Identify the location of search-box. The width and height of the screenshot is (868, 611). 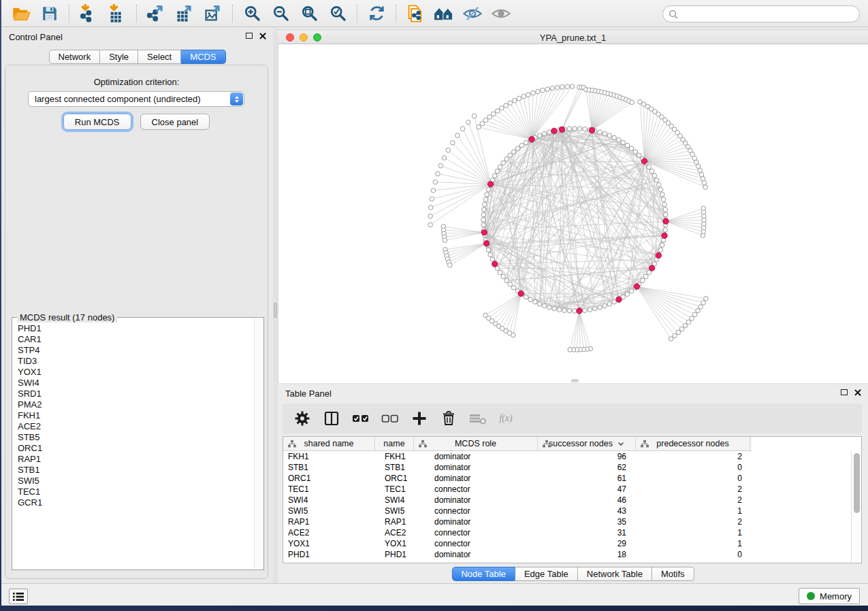
(761, 14).